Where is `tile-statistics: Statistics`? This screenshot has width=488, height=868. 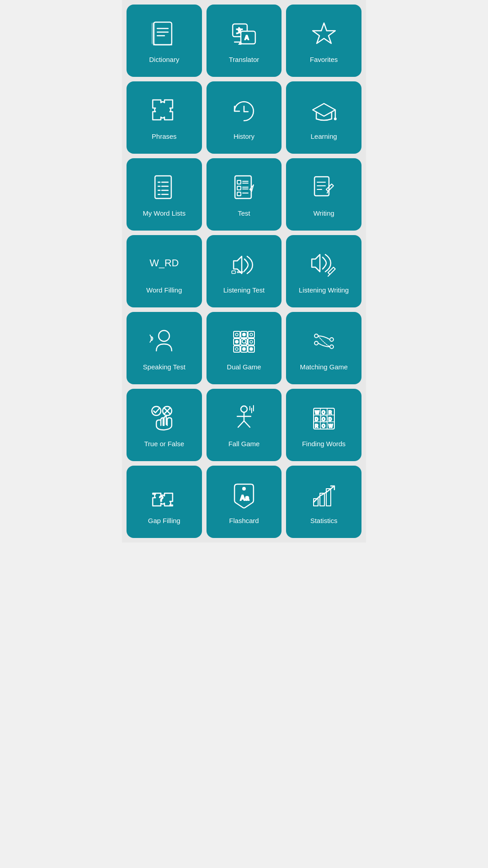
tile-statistics: Statistics is located at coordinates (324, 502).